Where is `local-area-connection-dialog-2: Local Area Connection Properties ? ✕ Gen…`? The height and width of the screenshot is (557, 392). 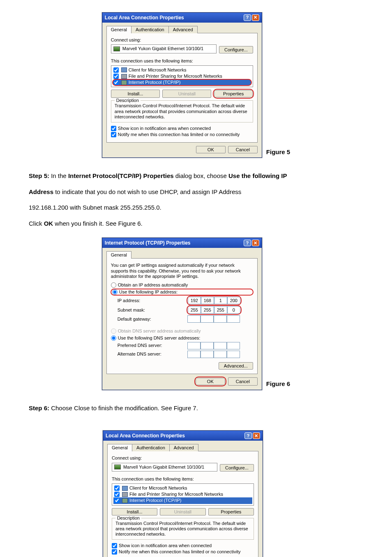
local-area-connection-dialog-2: Local Area Connection Properties ? ✕ Gen… is located at coordinates (183, 494).